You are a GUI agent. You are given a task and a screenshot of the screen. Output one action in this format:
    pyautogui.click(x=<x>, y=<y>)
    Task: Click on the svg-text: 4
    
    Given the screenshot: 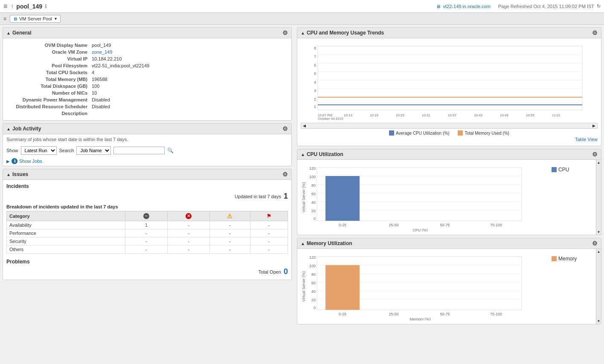 What is the action you would take?
    pyautogui.click(x=315, y=82)
    